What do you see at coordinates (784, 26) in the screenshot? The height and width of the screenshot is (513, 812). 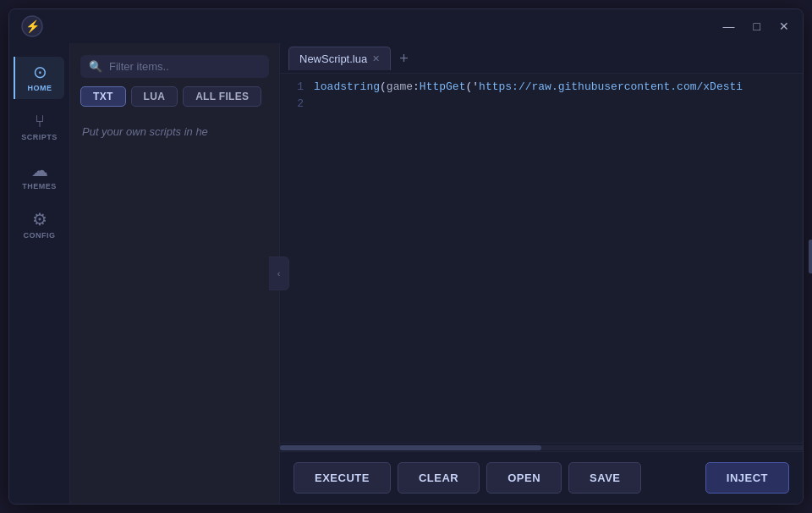 I see `close-button: ✕` at bounding box center [784, 26].